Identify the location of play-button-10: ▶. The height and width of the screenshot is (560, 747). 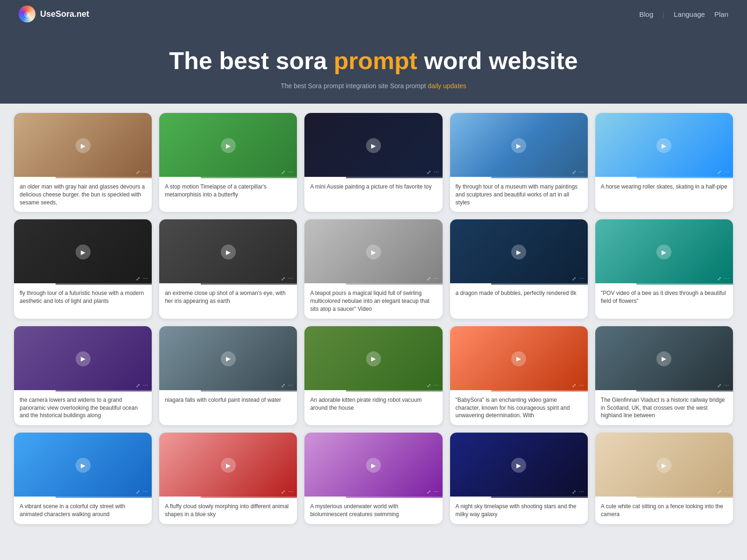
(664, 252).